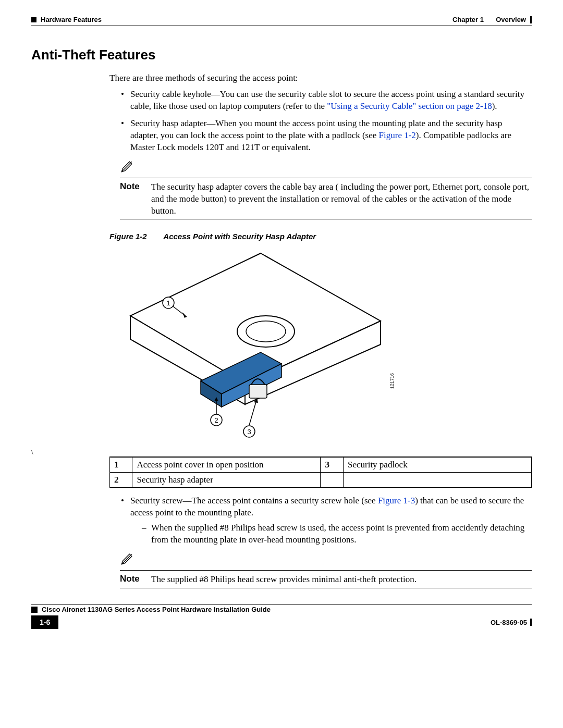  What do you see at coordinates (282, 616) in the screenshot?
I see `page-footer: Cisco Aironet 1130AG Series Access Point…` at bounding box center [282, 616].